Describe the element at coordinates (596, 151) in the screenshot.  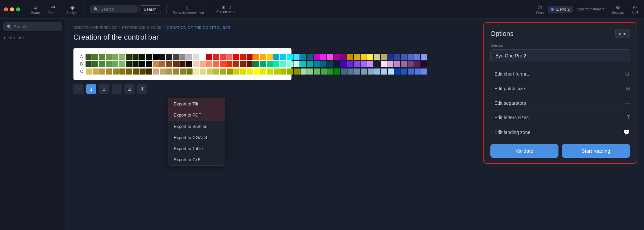
I see `start-reading-button: Start reading` at that location.